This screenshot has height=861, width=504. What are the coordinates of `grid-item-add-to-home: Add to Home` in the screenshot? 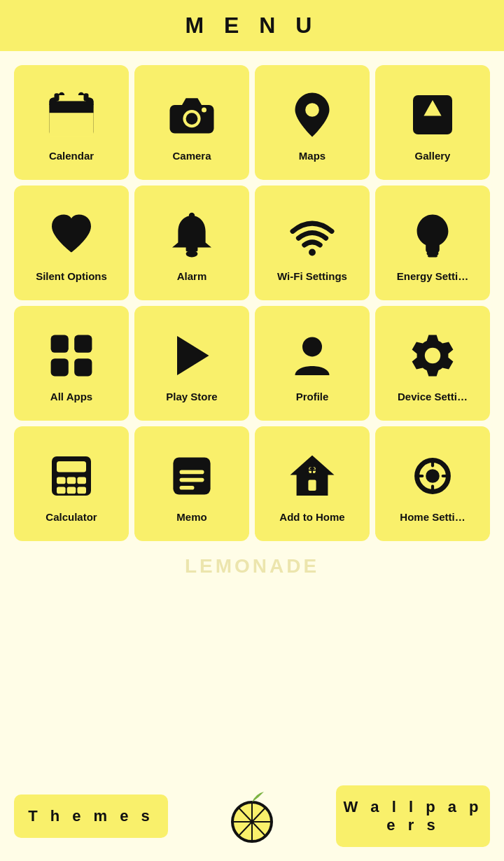 It's located at (312, 484).